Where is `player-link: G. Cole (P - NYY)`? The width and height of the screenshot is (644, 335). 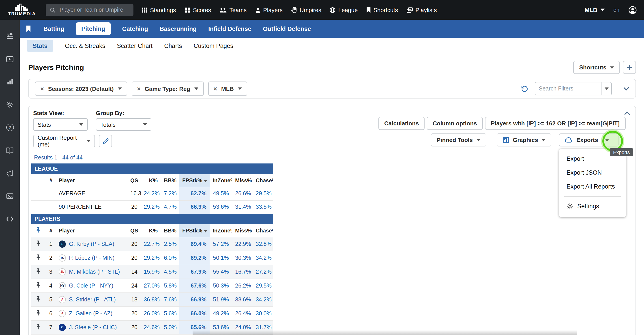
player-link: G. Cole (P - NYY) is located at coordinates (91, 286).